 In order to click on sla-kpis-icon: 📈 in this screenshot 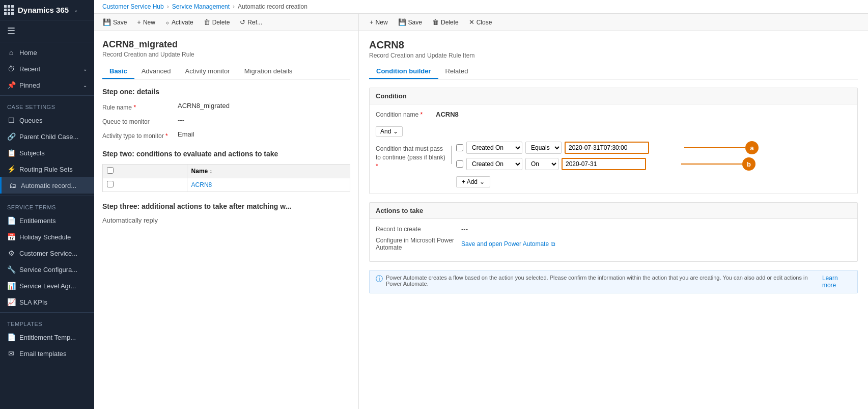, I will do `click(11, 302)`.